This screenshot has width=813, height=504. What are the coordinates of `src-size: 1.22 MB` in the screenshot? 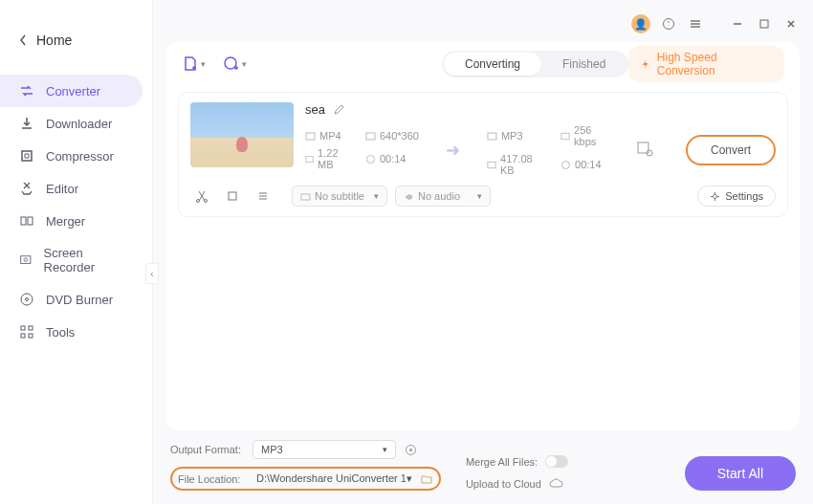 It's located at (334, 159).